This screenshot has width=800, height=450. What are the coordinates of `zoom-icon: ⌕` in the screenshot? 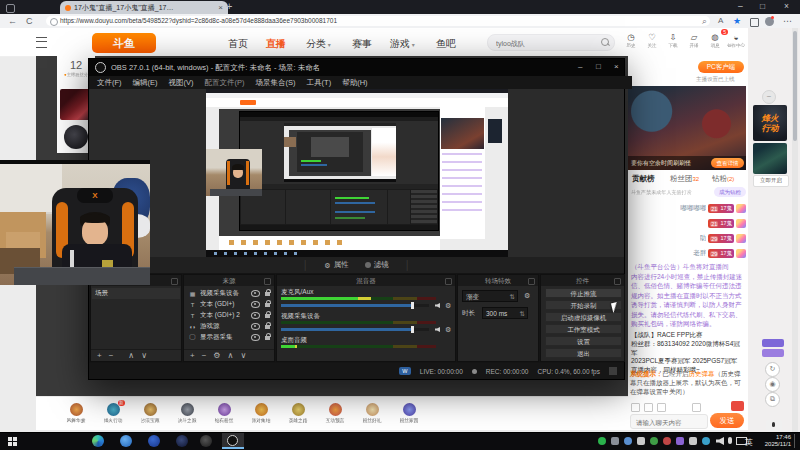 It's located at (704, 21).